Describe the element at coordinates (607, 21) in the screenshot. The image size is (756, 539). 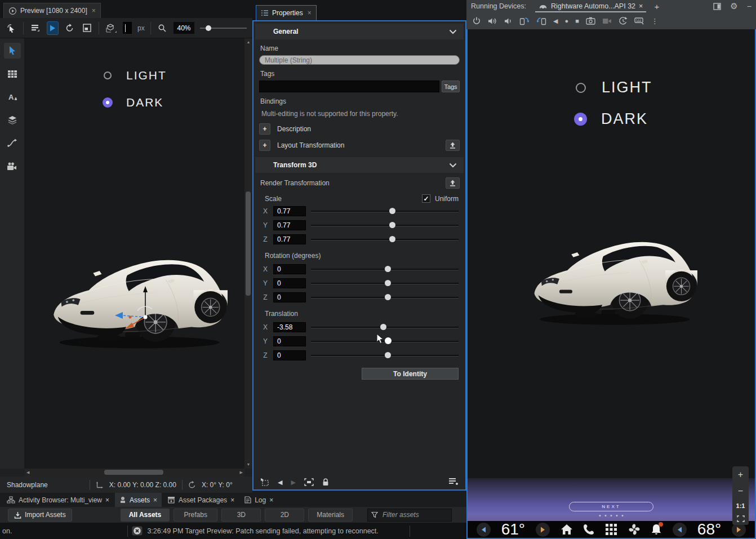
I see `screen-record-icon` at that location.